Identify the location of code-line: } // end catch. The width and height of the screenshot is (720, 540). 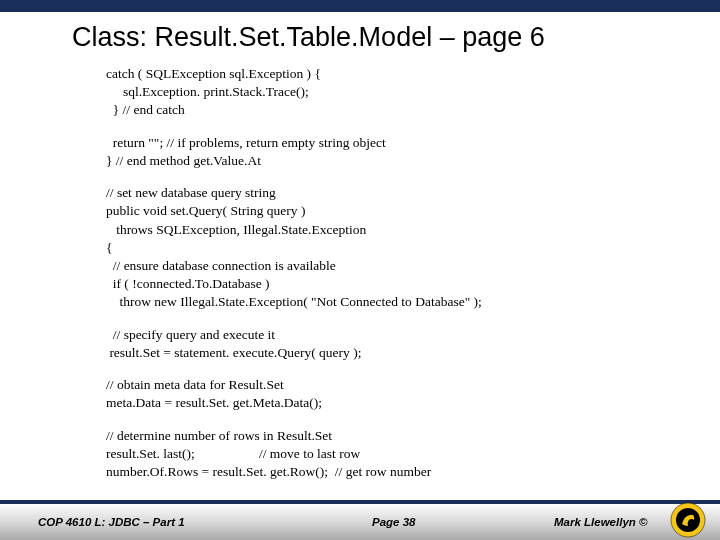
(413, 110).